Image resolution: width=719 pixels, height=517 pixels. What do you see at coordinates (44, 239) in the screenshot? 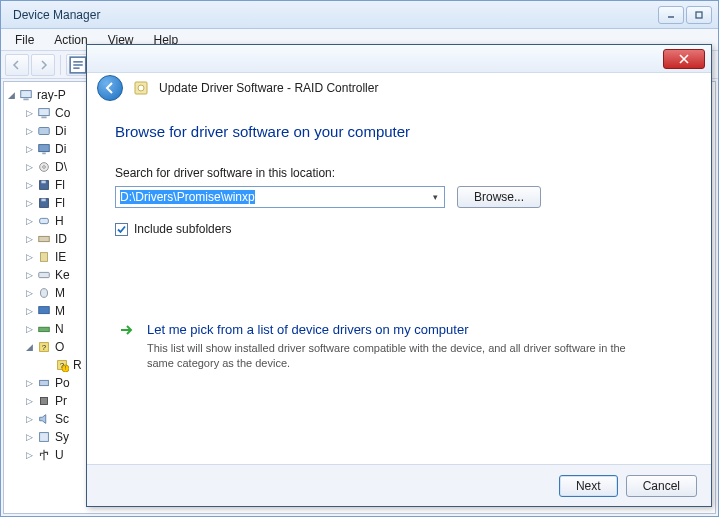
I see `ide-icon` at bounding box center [44, 239].